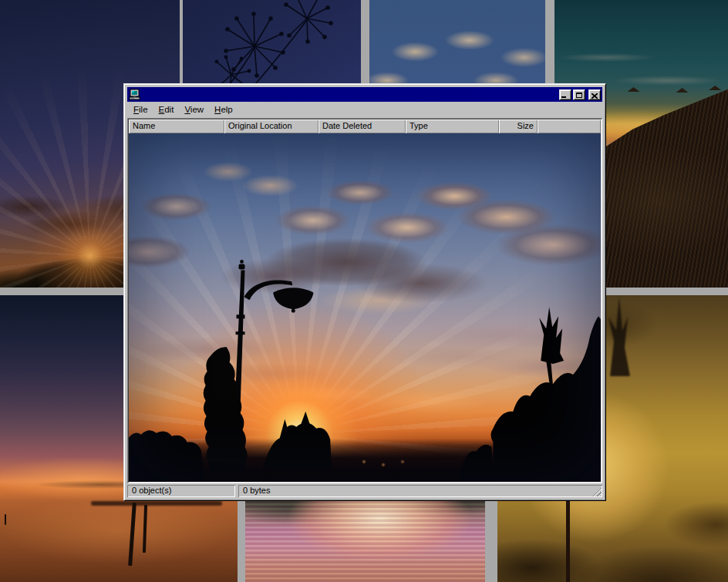  Describe the element at coordinates (595, 95) in the screenshot. I see `close-button` at that location.